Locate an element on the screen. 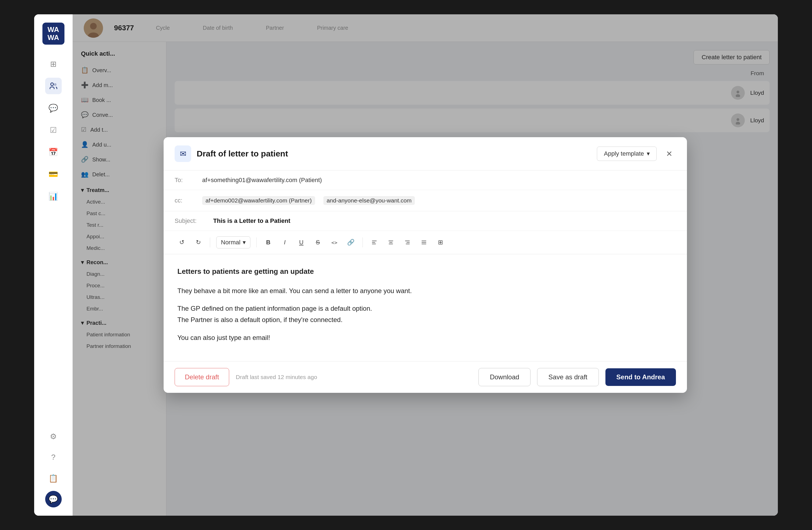 This screenshot has height=530, width=812. sidebar-icon-settings: ⚙ is located at coordinates (53, 436).